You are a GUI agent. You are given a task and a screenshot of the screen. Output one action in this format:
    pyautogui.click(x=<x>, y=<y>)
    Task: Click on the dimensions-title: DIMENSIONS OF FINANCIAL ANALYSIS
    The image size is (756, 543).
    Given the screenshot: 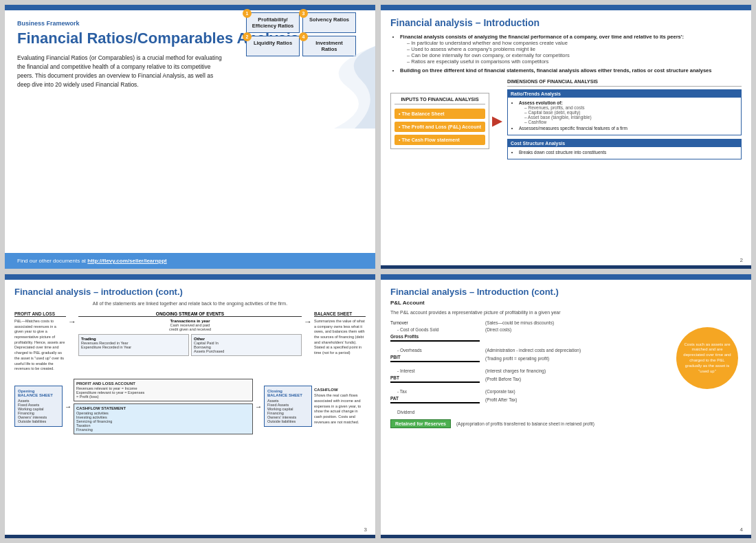 What is the action you would take?
    pyautogui.click(x=624, y=82)
    